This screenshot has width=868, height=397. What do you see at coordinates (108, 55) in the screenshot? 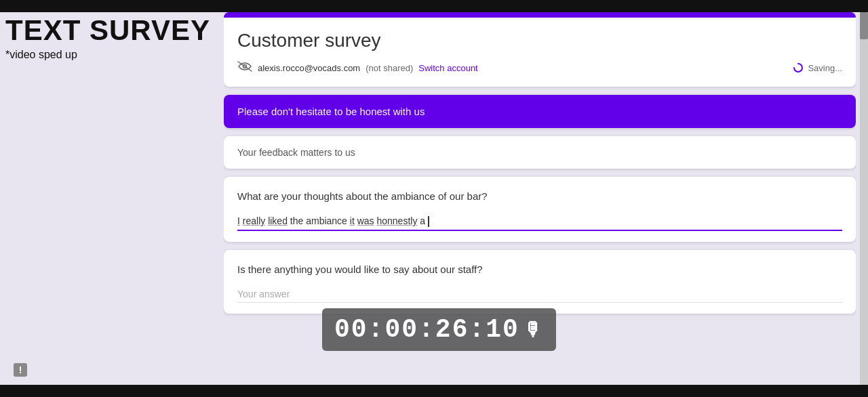
I see `overlay-subtitle: *video sped up` at bounding box center [108, 55].